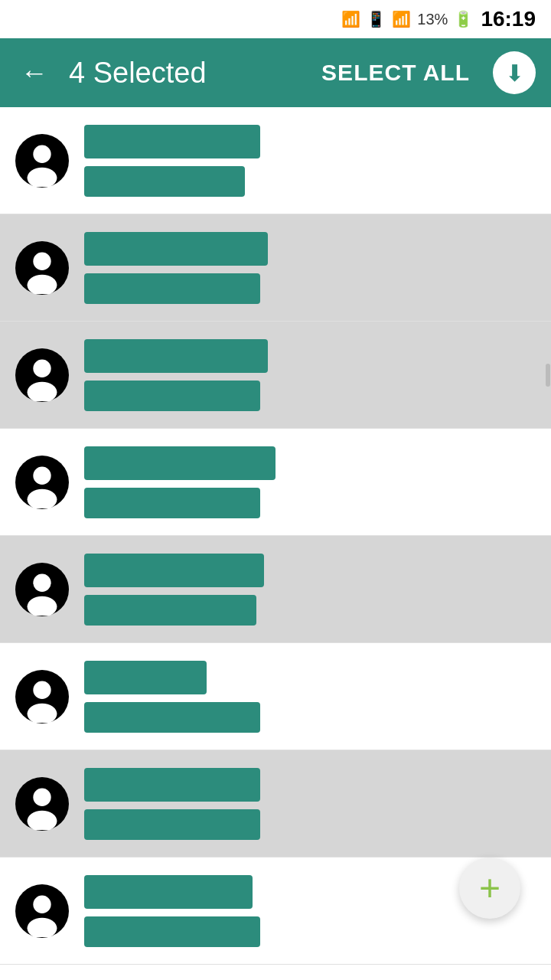 The width and height of the screenshot is (551, 980). Describe the element at coordinates (187, 74) in the screenshot. I see `app-bar-title: 4 Selected` at that location.